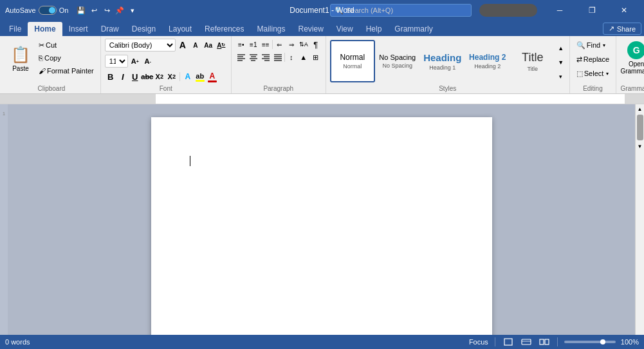 The width and height of the screenshot is (644, 349). What do you see at coordinates (488, 61) in the screenshot?
I see `style-heading2: Heading 2 Heading 2` at bounding box center [488, 61].